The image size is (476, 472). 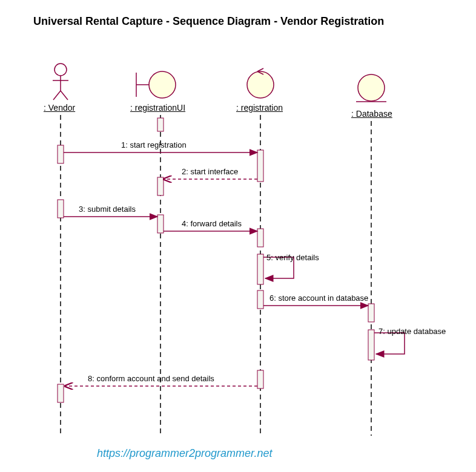 What do you see at coordinates (372, 114) in the screenshot?
I see `database-label: : Database` at bounding box center [372, 114].